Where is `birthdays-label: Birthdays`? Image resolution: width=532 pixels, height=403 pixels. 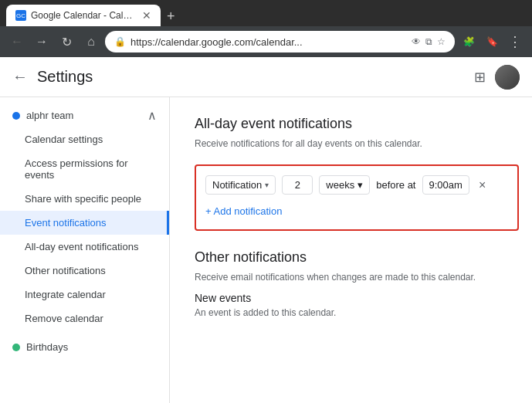
birthdays-label: Birthdays is located at coordinates (47, 347).